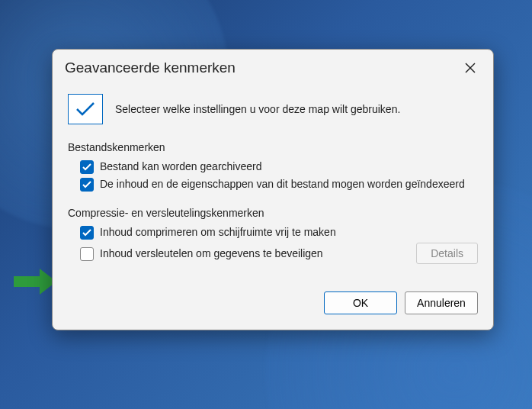 The height and width of the screenshot is (409, 532). I want to click on index-checkbox, so click(87, 185).